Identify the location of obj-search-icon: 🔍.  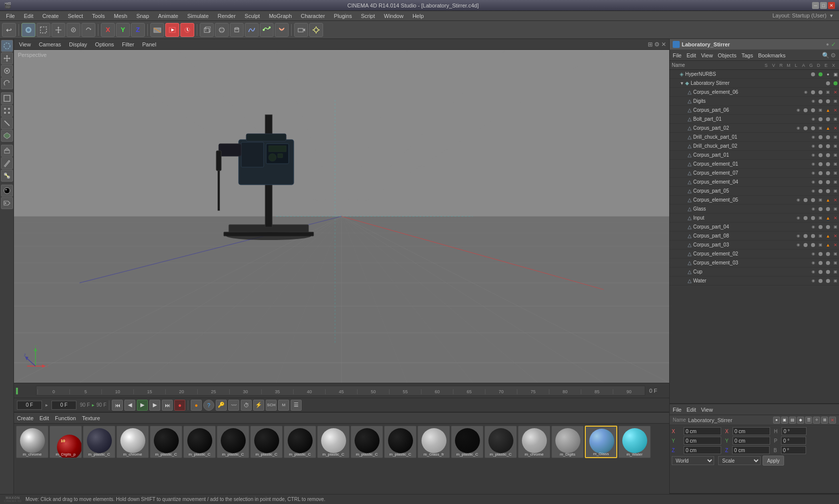
(826, 55).